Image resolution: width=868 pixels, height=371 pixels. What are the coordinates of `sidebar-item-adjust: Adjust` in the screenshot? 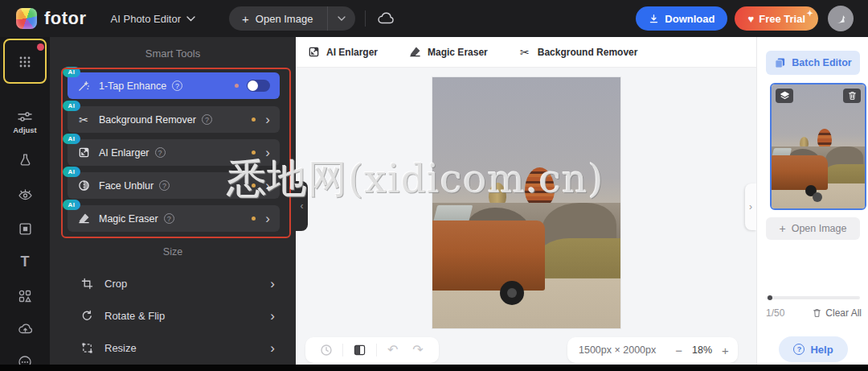 It's located at (25, 122).